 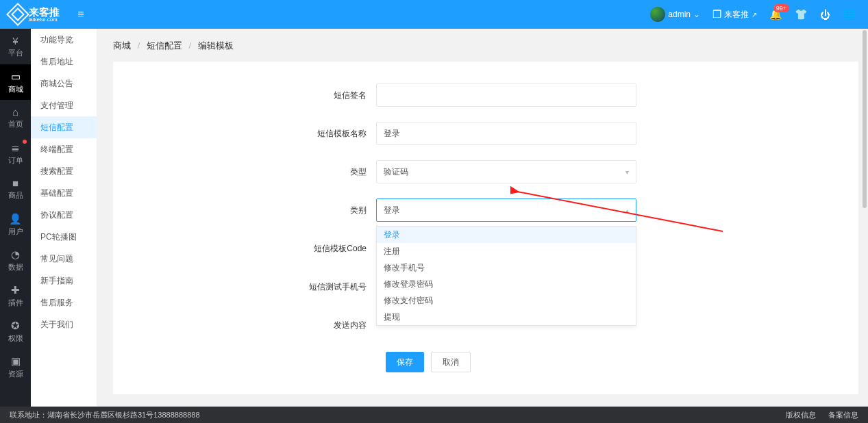 I want to click on secondary-nav-item: 商城公告, so click(x=64, y=84).